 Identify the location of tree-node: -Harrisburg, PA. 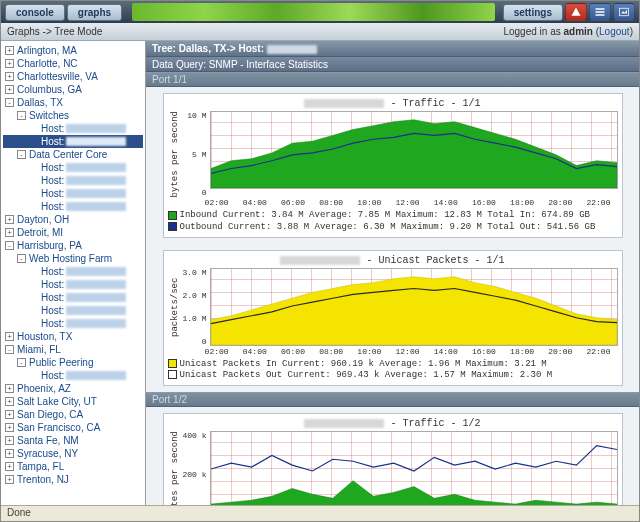
(73, 246).